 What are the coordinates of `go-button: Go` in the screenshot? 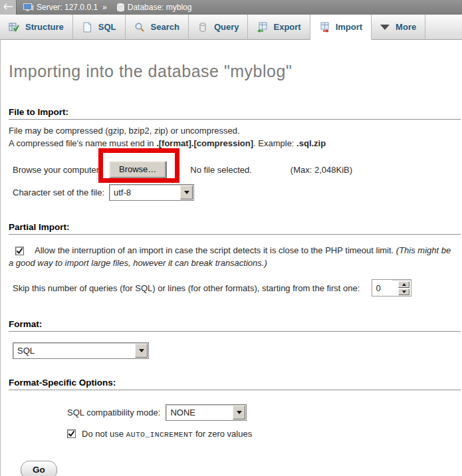 It's located at (39, 468).